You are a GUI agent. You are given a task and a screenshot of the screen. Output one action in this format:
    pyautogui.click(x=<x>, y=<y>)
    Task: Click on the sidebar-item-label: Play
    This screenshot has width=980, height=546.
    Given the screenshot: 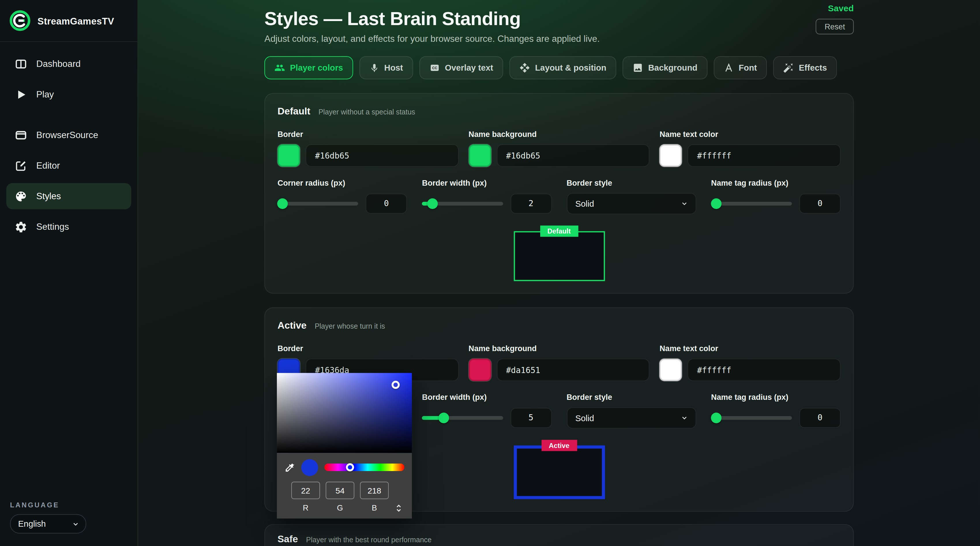 What is the action you would take?
    pyautogui.click(x=45, y=94)
    